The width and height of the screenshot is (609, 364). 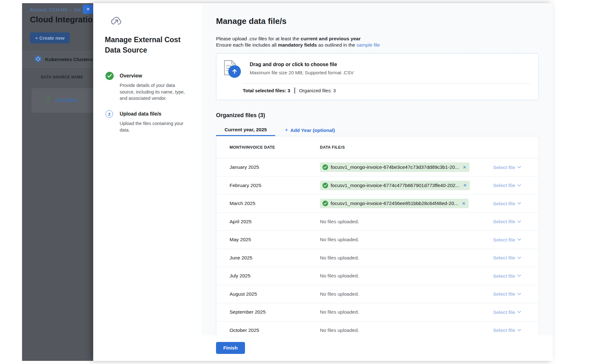 What do you see at coordinates (377, 294) in the screenshot?
I see `table-row: August 2025 No files uploaded. Select fi…` at bounding box center [377, 294].